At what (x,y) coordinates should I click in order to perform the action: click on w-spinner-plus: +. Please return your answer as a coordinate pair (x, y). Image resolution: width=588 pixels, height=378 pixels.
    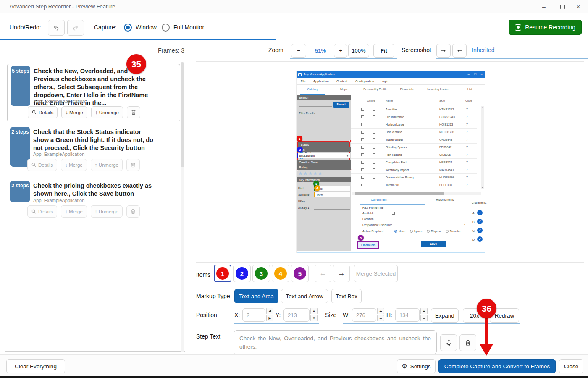
    Looking at the image, I should click on (381, 311).